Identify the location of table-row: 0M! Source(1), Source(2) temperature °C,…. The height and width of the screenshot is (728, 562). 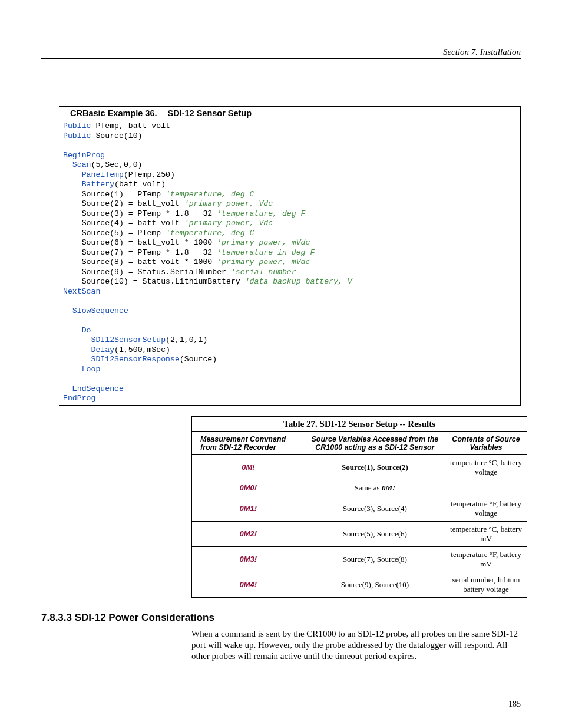
(359, 467).